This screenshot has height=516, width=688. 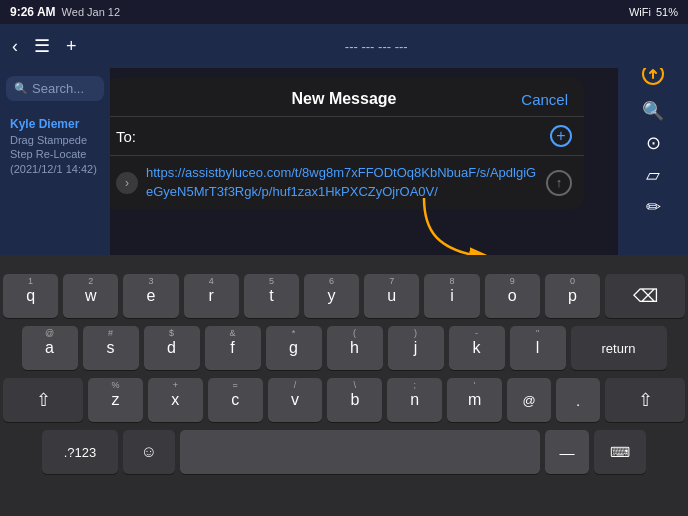 I want to click on key-emoji: ☺, so click(x=149, y=452).